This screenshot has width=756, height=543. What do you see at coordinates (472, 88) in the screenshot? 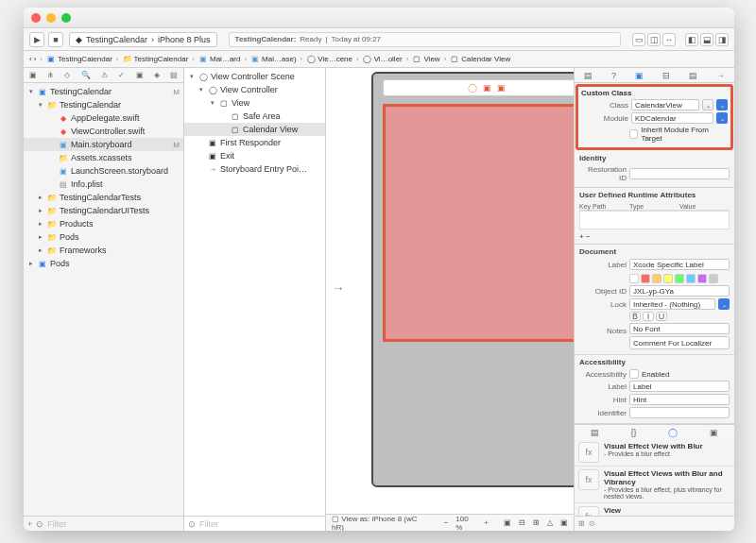
I see `vc-icon: ◯` at bounding box center [472, 88].